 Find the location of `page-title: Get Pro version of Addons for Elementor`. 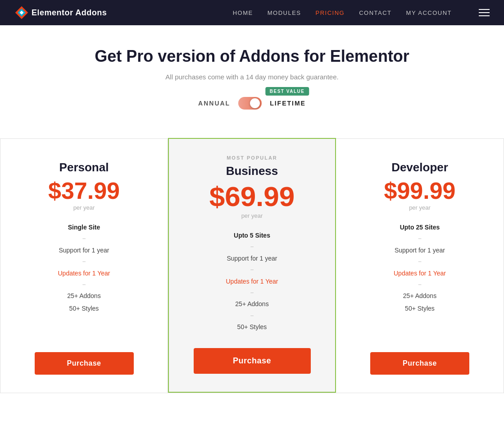

page-title: Get Pro version of Addons for Elementor is located at coordinates (252, 56).